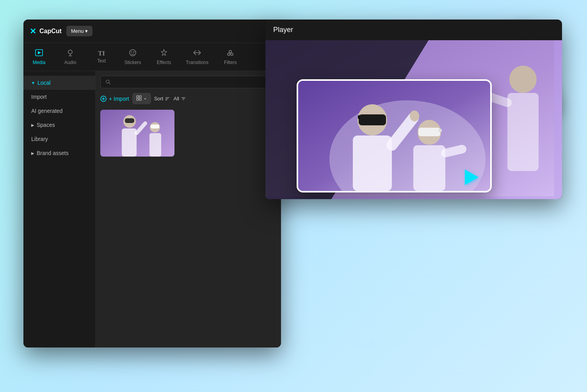  Describe the element at coordinates (152, 57) in the screenshot. I see `toolbar: Media Audio TI Text` at that location.